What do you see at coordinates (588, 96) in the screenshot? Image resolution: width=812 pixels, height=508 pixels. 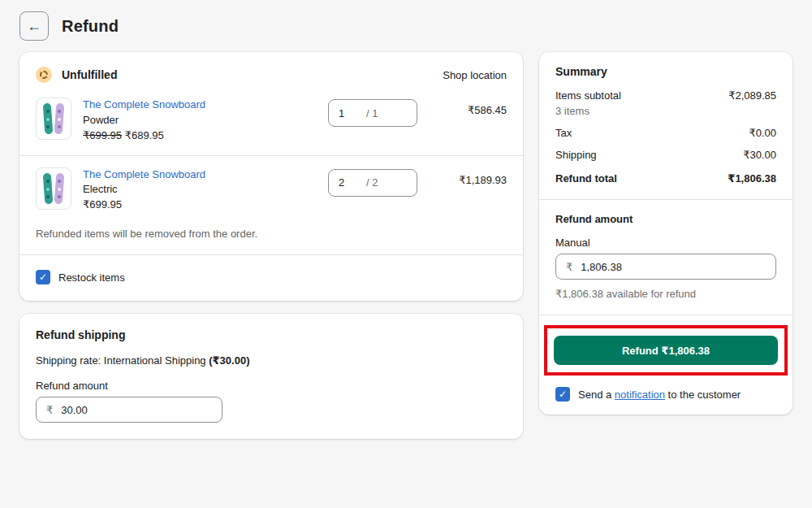 I see `items-subtotal-label: Items subtotal` at bounding box center [588, 96].